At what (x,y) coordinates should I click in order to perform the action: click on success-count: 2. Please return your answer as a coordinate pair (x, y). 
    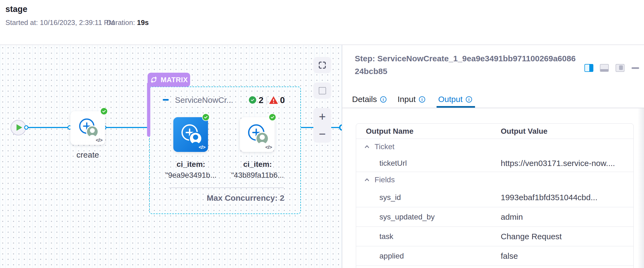
    Looking at the image, I should click on (261, 100).